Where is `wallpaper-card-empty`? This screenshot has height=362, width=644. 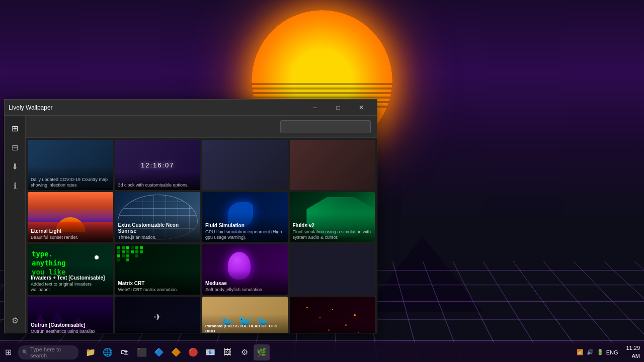 wallpaper-card-empty is located at coordinates (333, 269).